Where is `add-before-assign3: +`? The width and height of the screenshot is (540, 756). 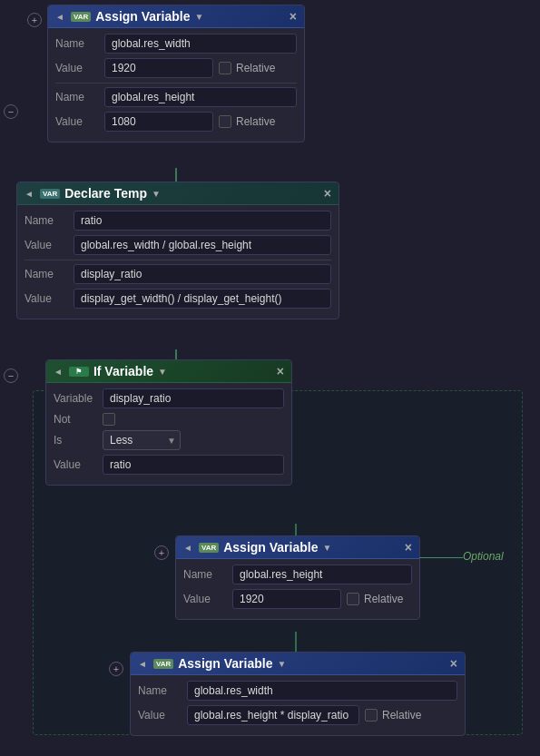 add-before-assign3: + is located at coordinates (116, 669).